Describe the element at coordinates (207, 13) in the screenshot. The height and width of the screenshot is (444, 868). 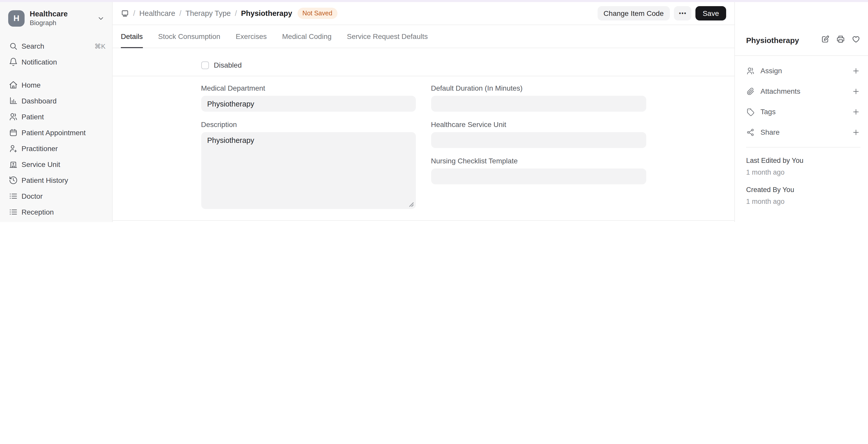
I see `breadcrumb: / Healthcare / Therapy Type / Physiother…` at that location.